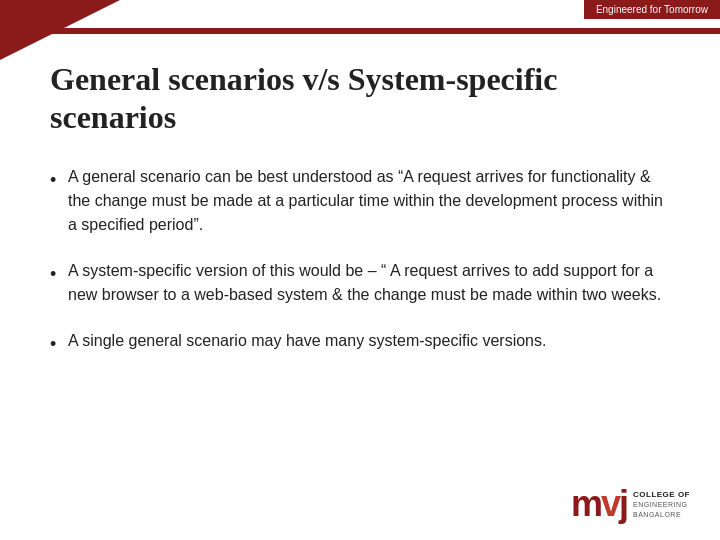 The height and width of the screenshot is (540, 720). What do you see at coordinates (662, 505) in the screenshot?
I see `engineering-line: ENGINEERING` at bounding box center [662, 505].